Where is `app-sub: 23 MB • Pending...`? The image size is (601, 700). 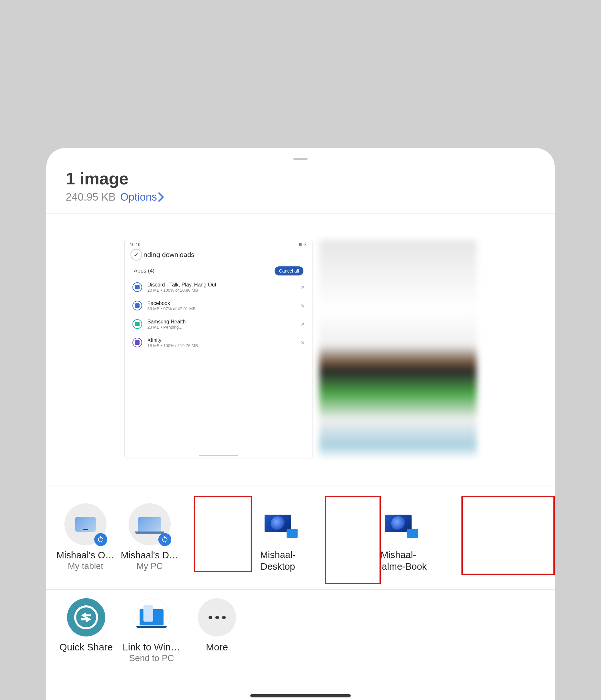 app-sub: 23 MB • Pending... is located at coordinates (221, 327).